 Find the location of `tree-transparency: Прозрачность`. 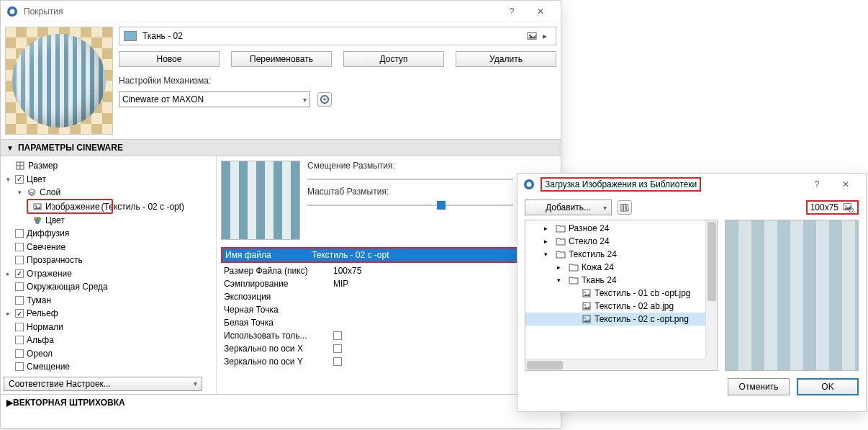

tree-transparency: Прозрачность is located at coordinates (108, 261).